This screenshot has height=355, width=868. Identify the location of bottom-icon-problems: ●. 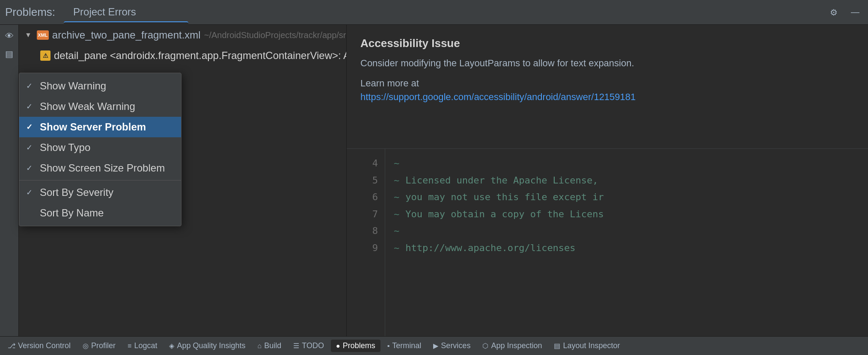
(338, 346).